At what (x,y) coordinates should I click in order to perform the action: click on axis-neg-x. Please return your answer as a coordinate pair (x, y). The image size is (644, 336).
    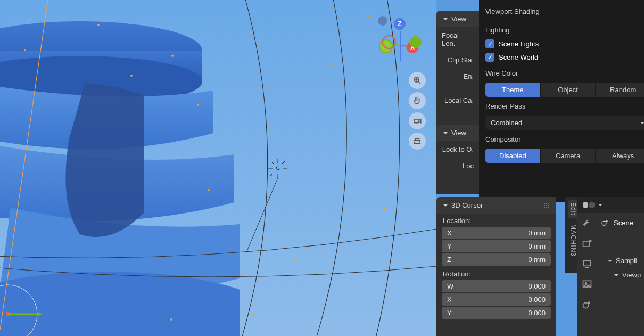
    Looking at the image, I should click on (389, 42).